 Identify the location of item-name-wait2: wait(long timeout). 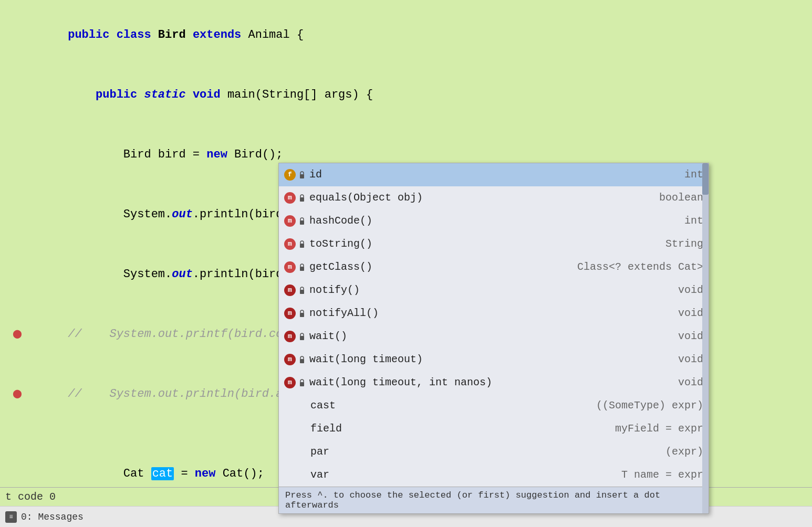
(488, 360).